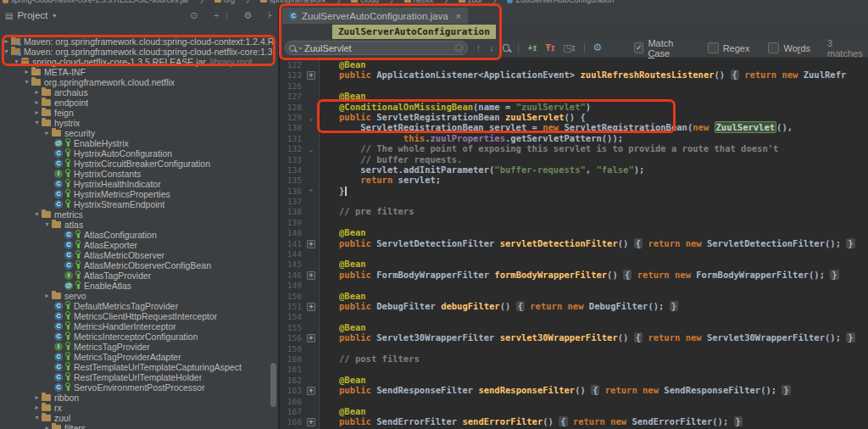 This screenshot has height=429, width=868. I want to click on tree-item: CAtlasMetricObserver, so click(139, 255).